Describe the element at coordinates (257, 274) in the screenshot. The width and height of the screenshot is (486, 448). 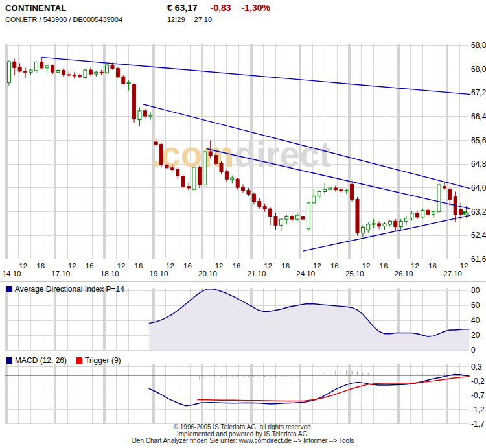
I see `svg-text: 21.10` at that location.